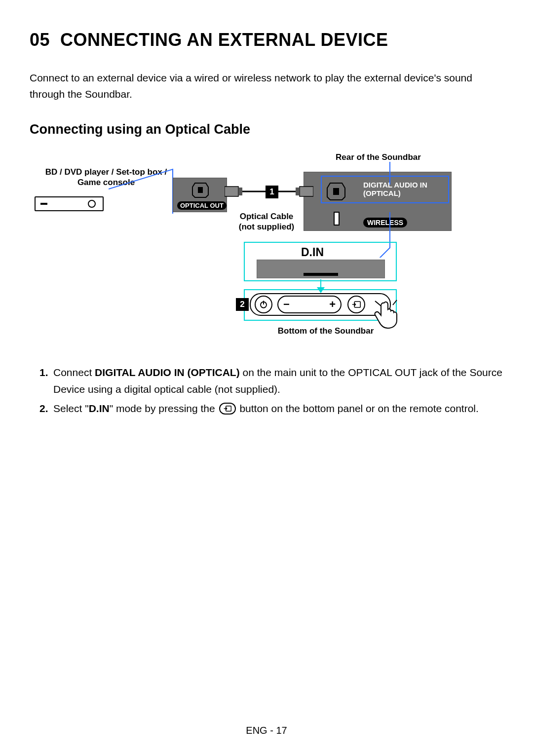  What do you see at coordinates (224, 39) in the screenshot?
I see `section-title: CONNECTING AN EXTERNAL DEVICE` at bounding box center [224, 39].